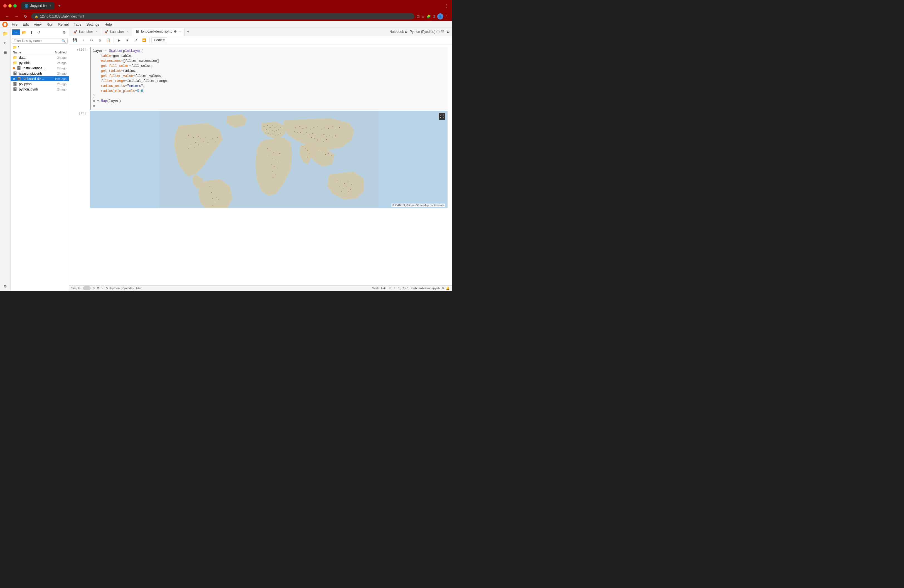 Image resolution: width=904 pixels, height=588 pixels. What do you see at coordinates (448, 288) in the screenshot?
I see `notification-icon: 🔔` at bounding box center [448, 288].